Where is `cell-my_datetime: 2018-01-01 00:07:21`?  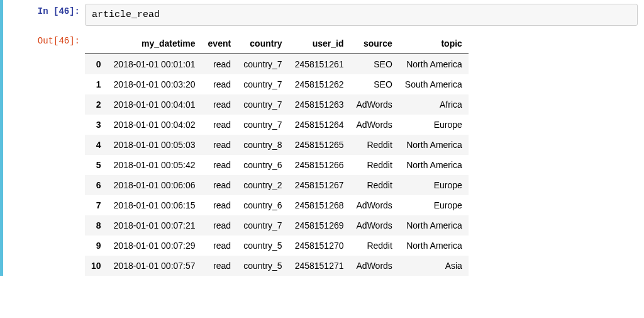 cell-my_datetime: 2018-01-01 00:07:21 is located at coordinates (155, 225).